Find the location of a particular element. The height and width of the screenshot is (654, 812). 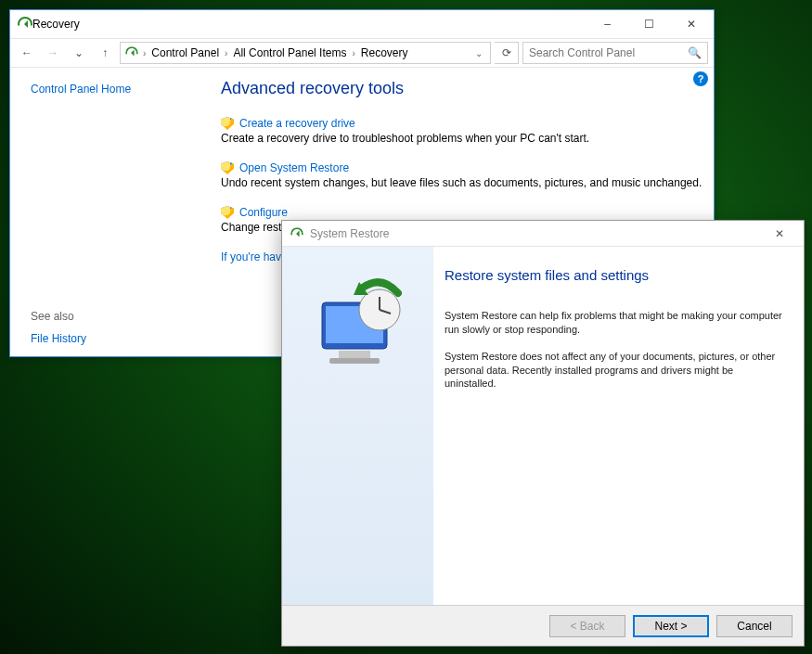

close-button: ✕ is located at coordinates (690, 24).